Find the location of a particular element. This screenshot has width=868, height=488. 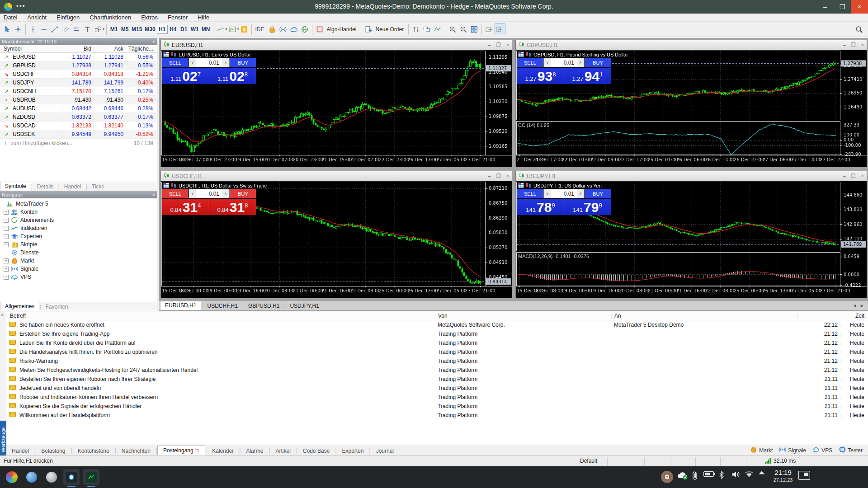

market-lock-icon is located at coordinates (272, 29).